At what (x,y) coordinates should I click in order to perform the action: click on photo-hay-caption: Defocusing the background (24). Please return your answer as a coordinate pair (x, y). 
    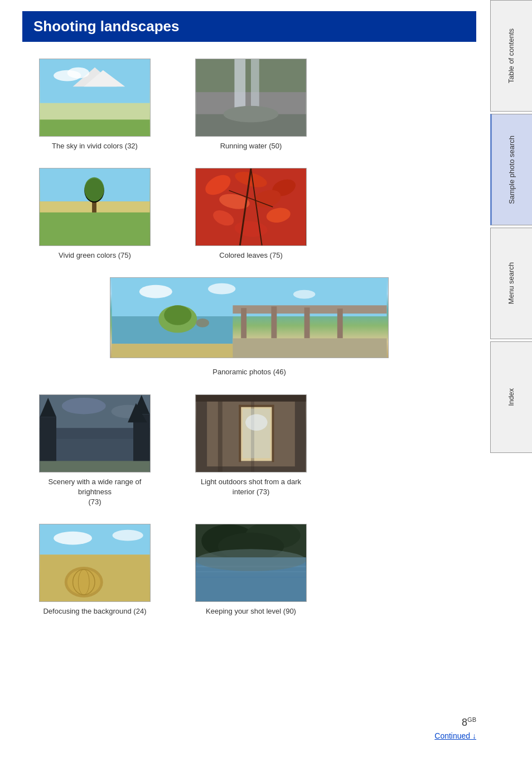
    Looking at the image, I should click on (95, 611).